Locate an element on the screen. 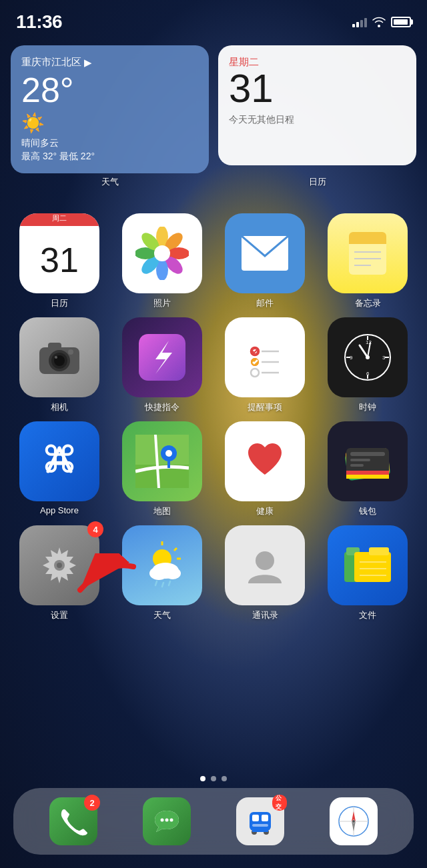 Image resolution: width=427 pixels, height=868 pixels. svg-text: 12 is located at coordinates (368, 343).